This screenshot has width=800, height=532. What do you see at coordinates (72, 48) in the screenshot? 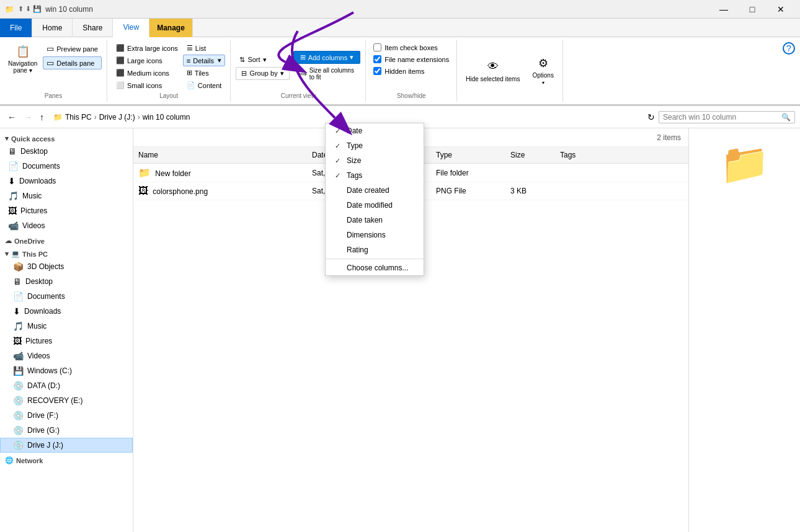
I see `preview-pane-button: ▭ Preview pane` at bounding box center [72, 48].